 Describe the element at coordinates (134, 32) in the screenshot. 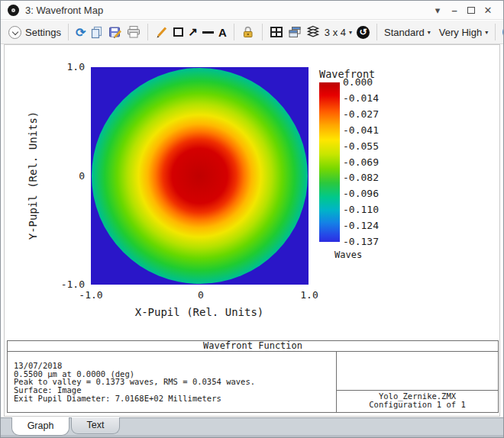

I see `print-button` at that location.